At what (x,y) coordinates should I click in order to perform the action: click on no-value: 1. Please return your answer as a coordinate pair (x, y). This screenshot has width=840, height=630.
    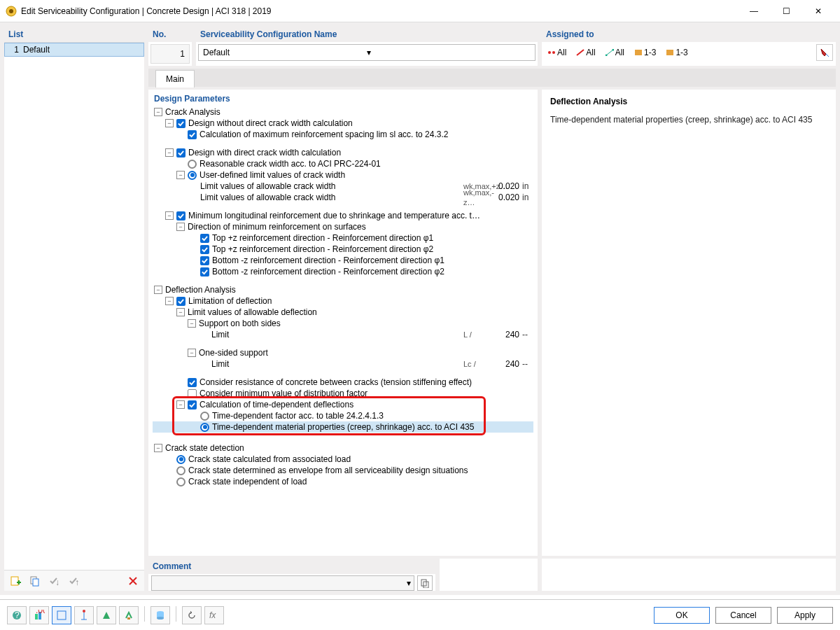
    Looking at the image, I should click on (170, 54).